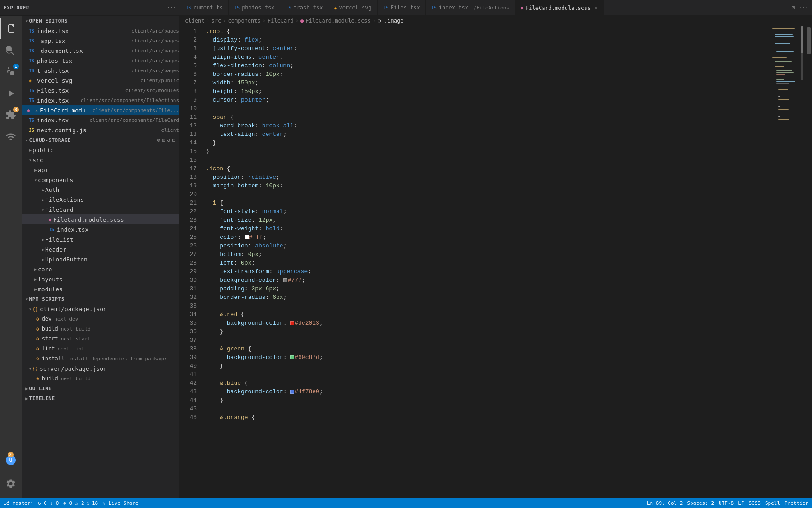  Describe the element at coordinates (100, 140) in the screenshot. I see `cloud-storage-header: ▾ CLOUD-STORAGE ⊕ ⊞ ↺ ⊟` at that location.